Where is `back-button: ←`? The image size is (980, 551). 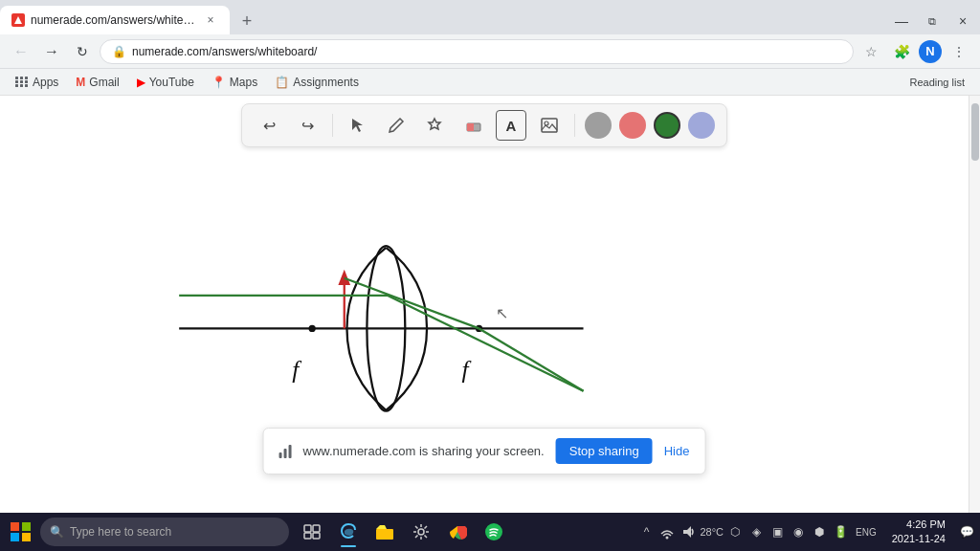 back-button: ← is located at coordinates (21, 52).